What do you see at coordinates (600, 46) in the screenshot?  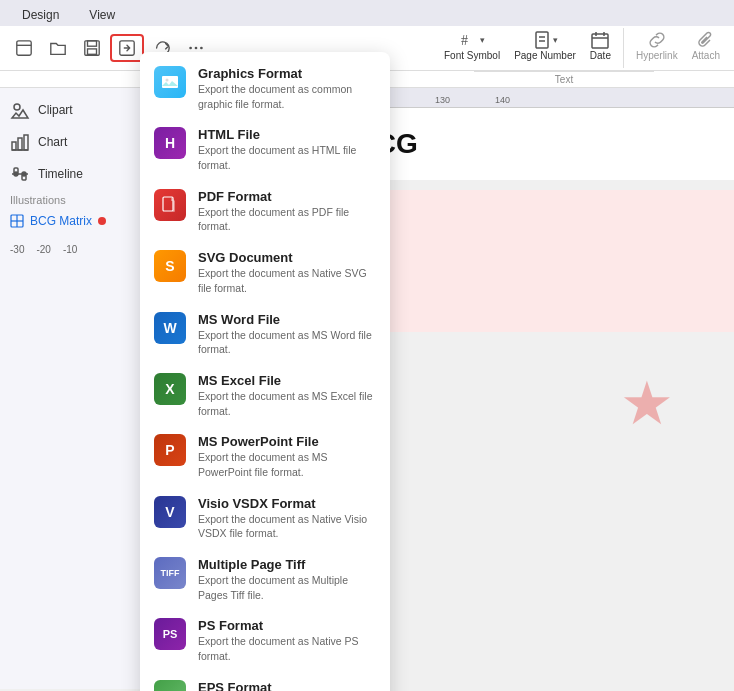 I see `date-button: Date` at bounding box center [600, 46].